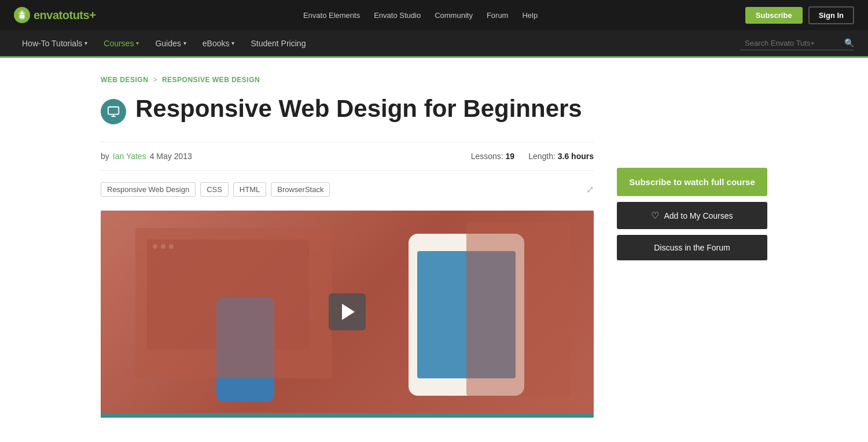 This screenshot has width=868, height=442. What do you see at coordinates (530, 15) in the screenshot?
I see `nav-help: Help` at bounding box center [530, 15].